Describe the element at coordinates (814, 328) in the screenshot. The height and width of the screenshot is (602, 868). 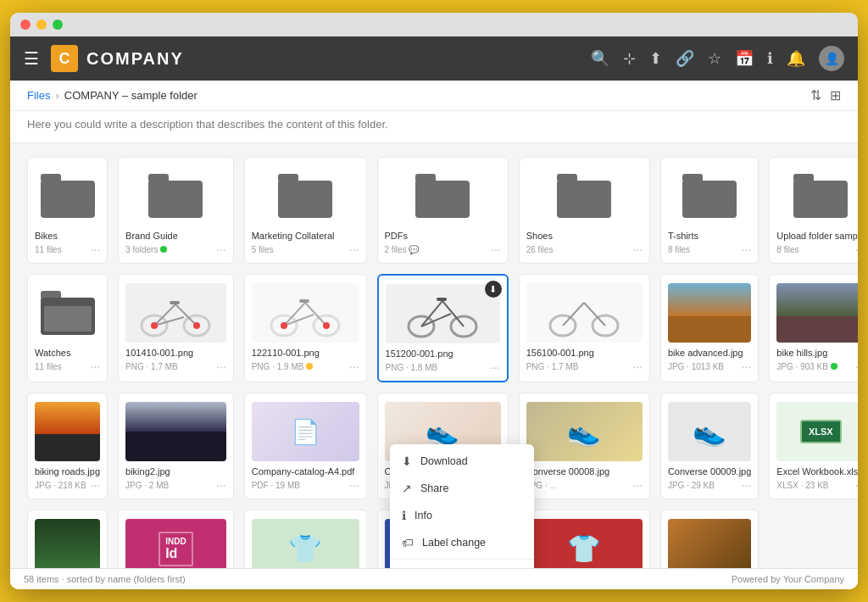
I see `file-bike-hills: bike hills.jpg JPG · 903 KB ···` at that location.